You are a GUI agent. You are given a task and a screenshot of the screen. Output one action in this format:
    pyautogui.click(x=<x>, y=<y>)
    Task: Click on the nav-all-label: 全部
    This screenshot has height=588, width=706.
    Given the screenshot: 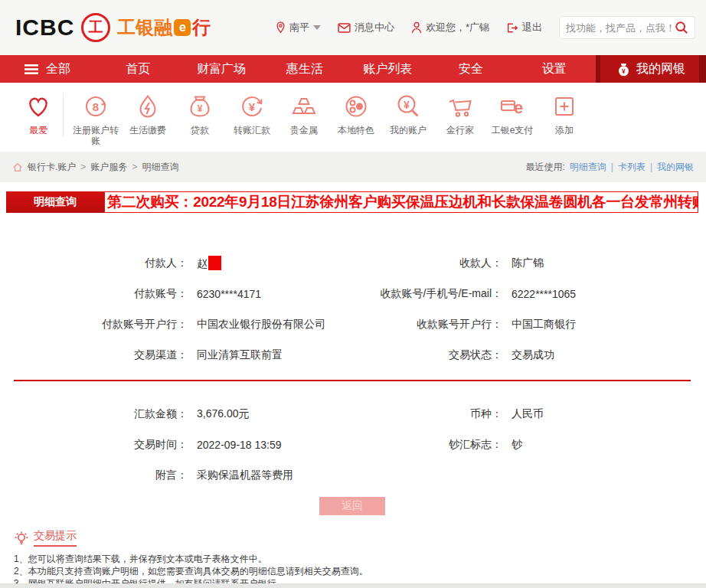 What is the action you would take?
    pyautogui.click(x=58, y=69)
    